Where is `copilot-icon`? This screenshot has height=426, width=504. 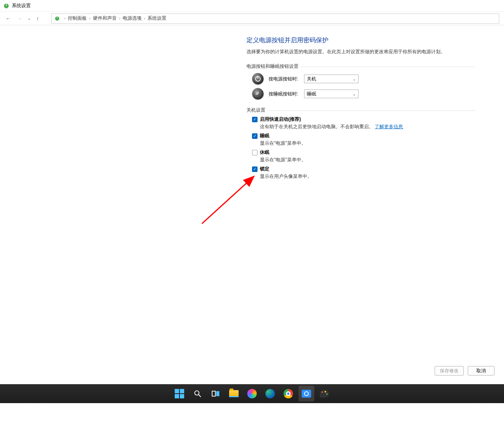
copilot-icon is located at coordinates (252, 394).